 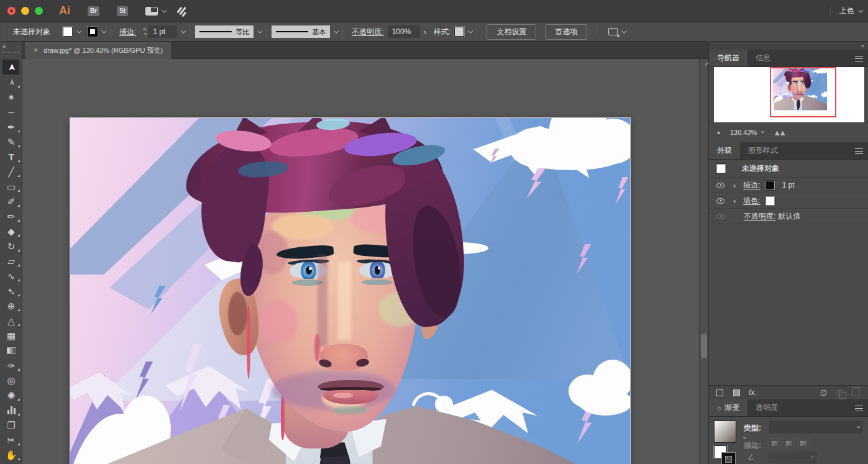 I want to click on panel-cycle-icon: ◇, so click(x=720, y=408).